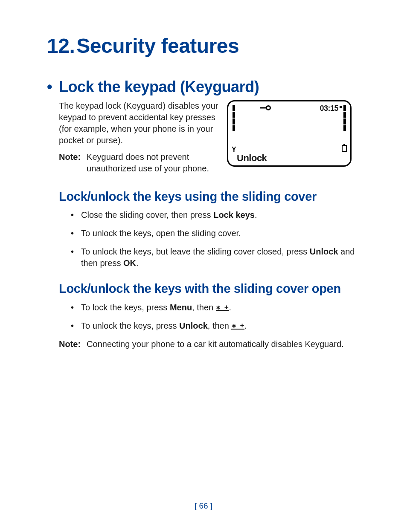 This screenshot has width=407, height=532. What do you see at coordinates (344, 149) in the screenshot?
I see `battery-icon` at bounding box center [344, 149].